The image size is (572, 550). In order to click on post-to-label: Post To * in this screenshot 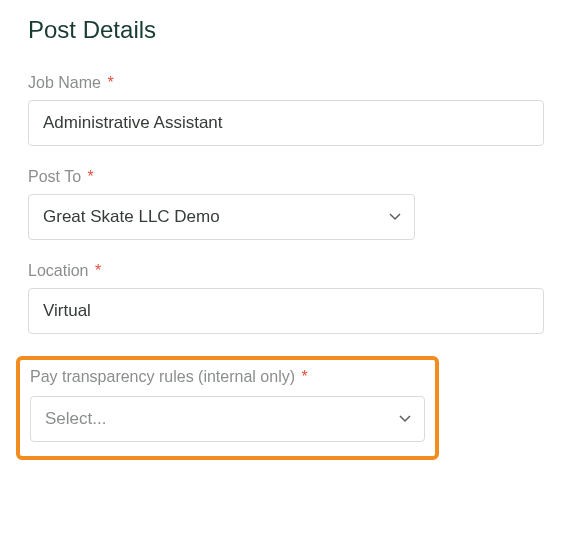, I will do `click(286, 177)`.